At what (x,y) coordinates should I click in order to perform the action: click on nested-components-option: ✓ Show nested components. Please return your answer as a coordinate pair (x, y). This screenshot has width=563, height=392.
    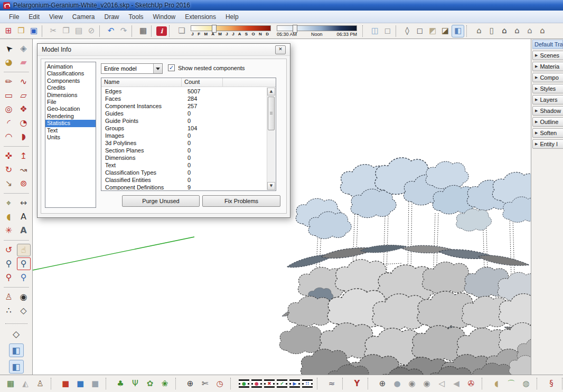
    Looking at the image, I should click on (207, 68).